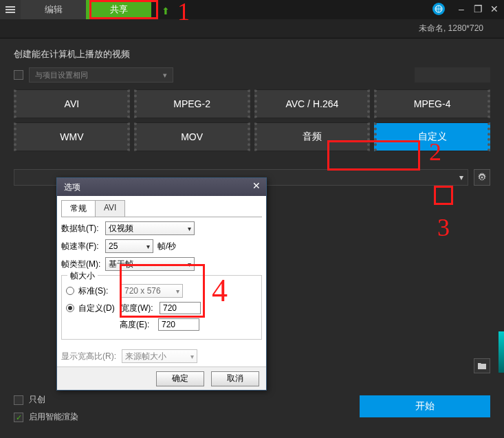 The image size is (504, 438). I want to click on standard-size-combo: 720 x 576, so click(152, 291).